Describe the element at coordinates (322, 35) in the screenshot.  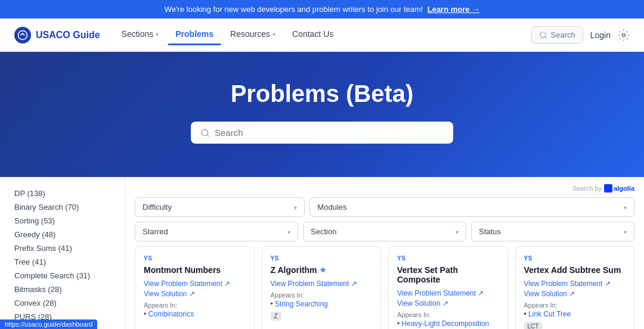
I see `navbar: USACO Guide Sections ▾ Problems Resource…` at that location.